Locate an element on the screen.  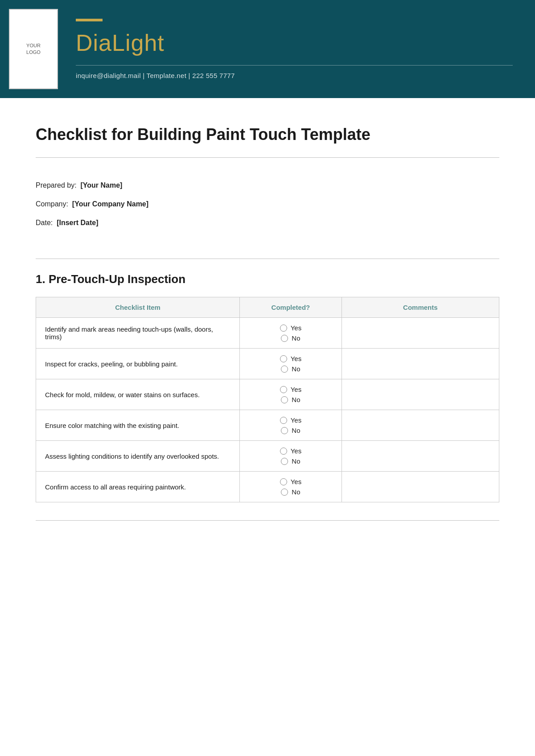
section1-heading: 1. Pre-Touch-Up Inspection is located at coordinates (268, 279).